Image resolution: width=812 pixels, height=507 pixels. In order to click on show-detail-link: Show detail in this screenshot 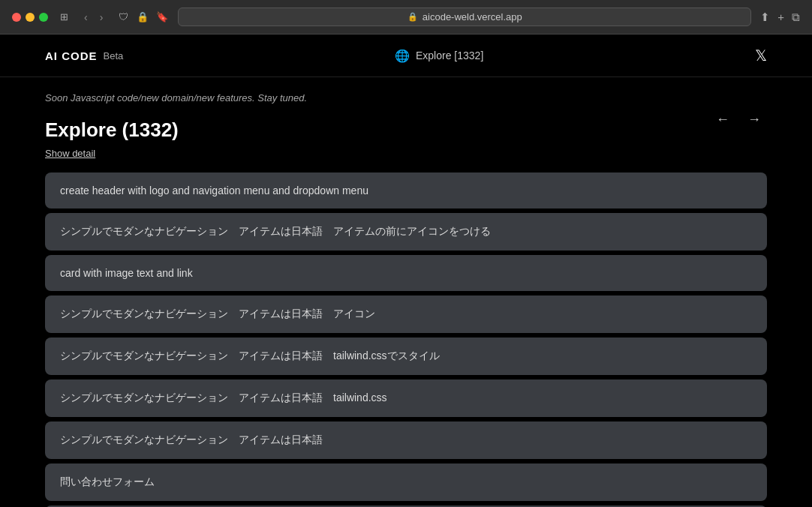, I will do `click(71, 153)`.